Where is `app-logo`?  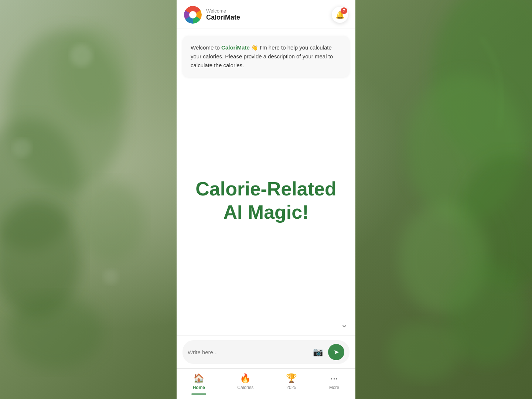
app-logo is located at coordinates (193, 15).